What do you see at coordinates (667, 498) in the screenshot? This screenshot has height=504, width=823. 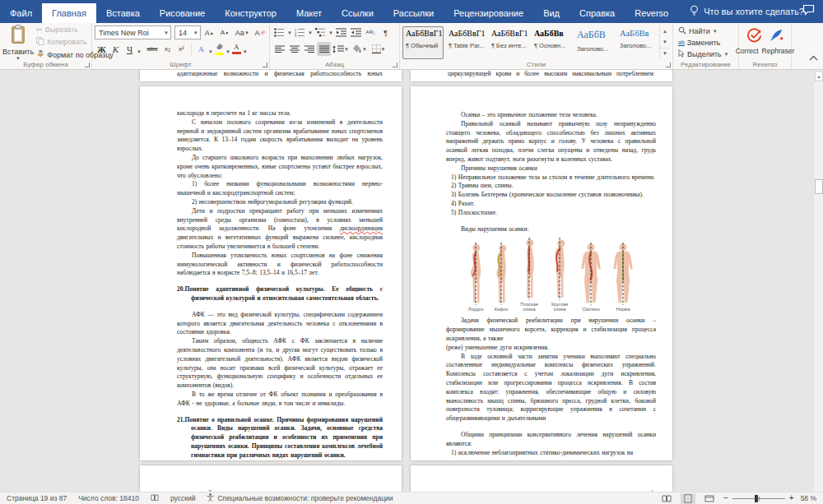 I see `read-mode-button` at bounding box center [667, 498].